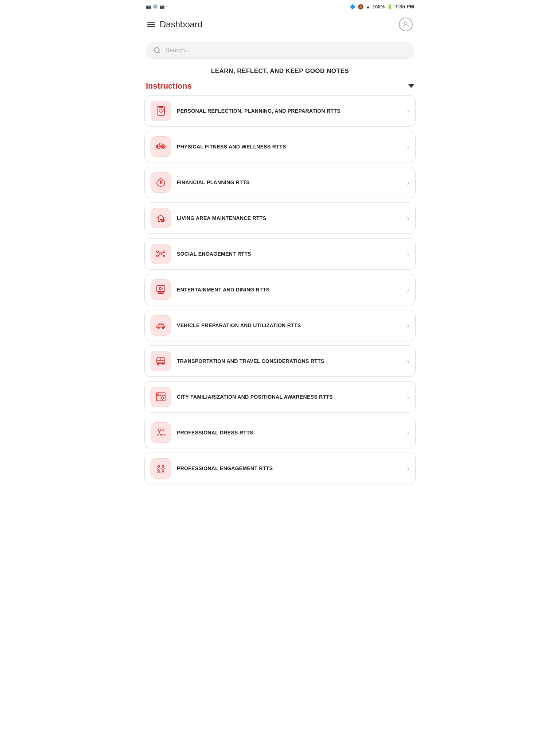 The height and width of the screenshot is (747, 560). Describe the element at coordinates (280, 433) in the screenshot. I see `list-item: PROFESSIONAL DRESS RTTs ›` at that location.